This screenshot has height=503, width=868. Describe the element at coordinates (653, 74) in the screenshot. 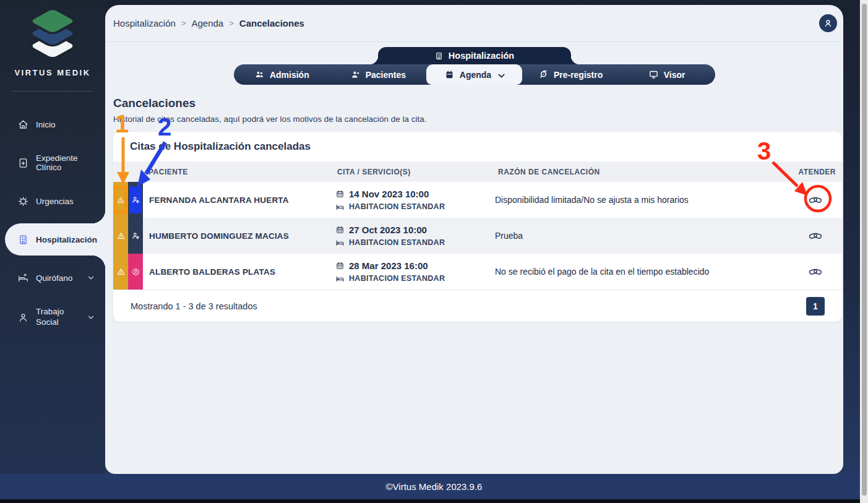

I see `monitor-icon` at that location.